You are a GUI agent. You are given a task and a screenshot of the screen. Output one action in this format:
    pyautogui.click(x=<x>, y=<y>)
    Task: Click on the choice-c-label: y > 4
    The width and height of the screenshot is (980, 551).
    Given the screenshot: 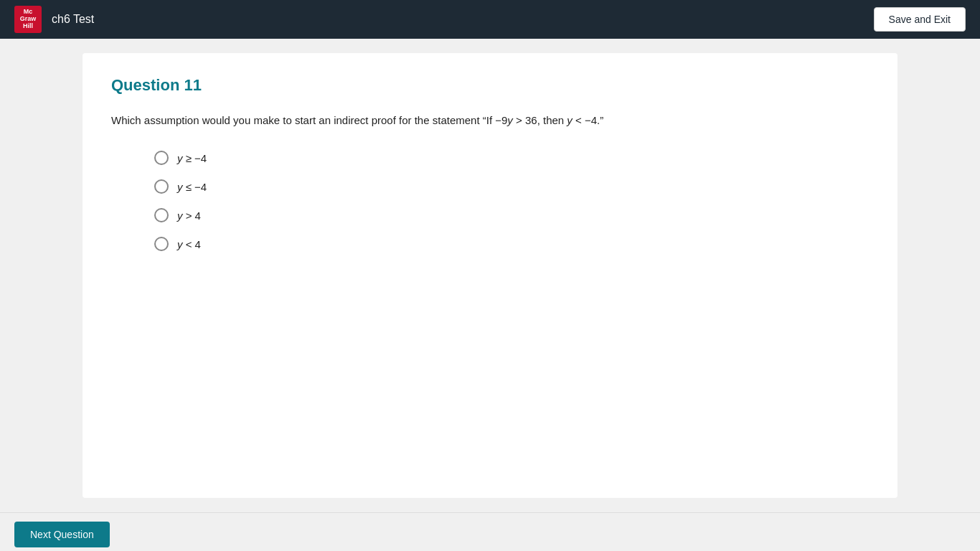 What is the action you would take?
    pyautogui.click(x=189, y=215)
    